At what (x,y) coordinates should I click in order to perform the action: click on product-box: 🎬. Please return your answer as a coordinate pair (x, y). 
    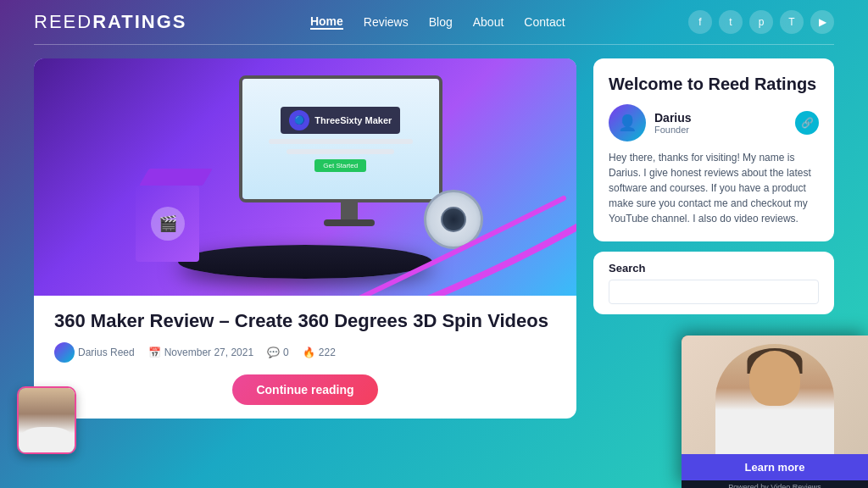
    Looking at the image, I should click on (161, 215).